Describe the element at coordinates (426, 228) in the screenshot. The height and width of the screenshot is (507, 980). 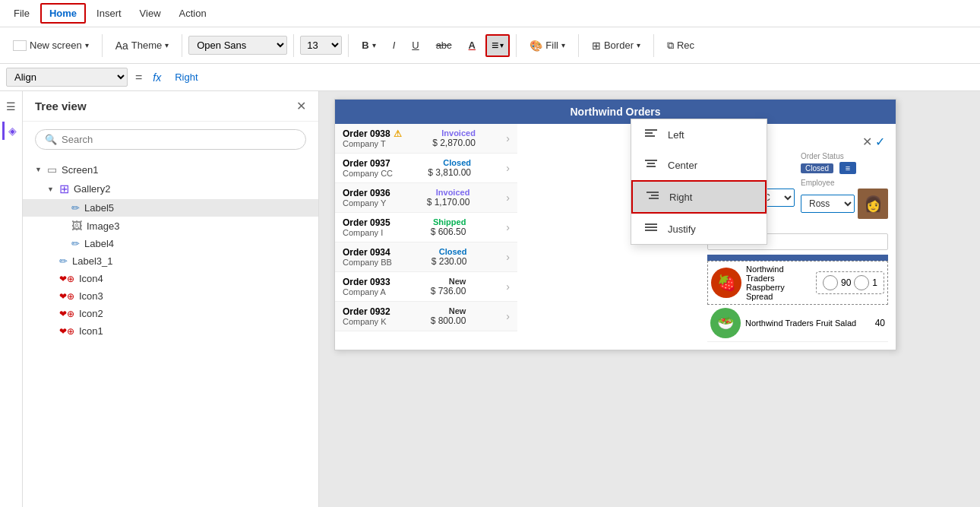
I see `order-row-0935: Order 0935 Company I Shipped $ 606.50 ›` at that location.